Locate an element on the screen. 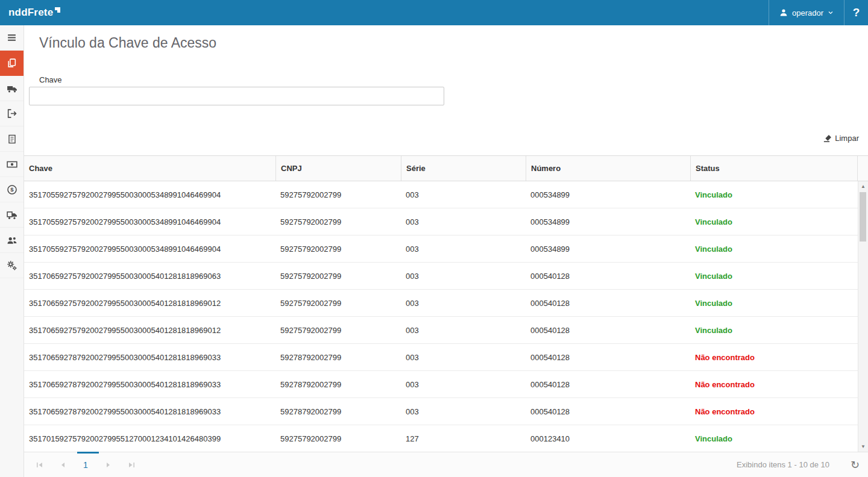 This screenshot has height=477, width=868. freight-truck-icon is located at coordinates (12, 89).